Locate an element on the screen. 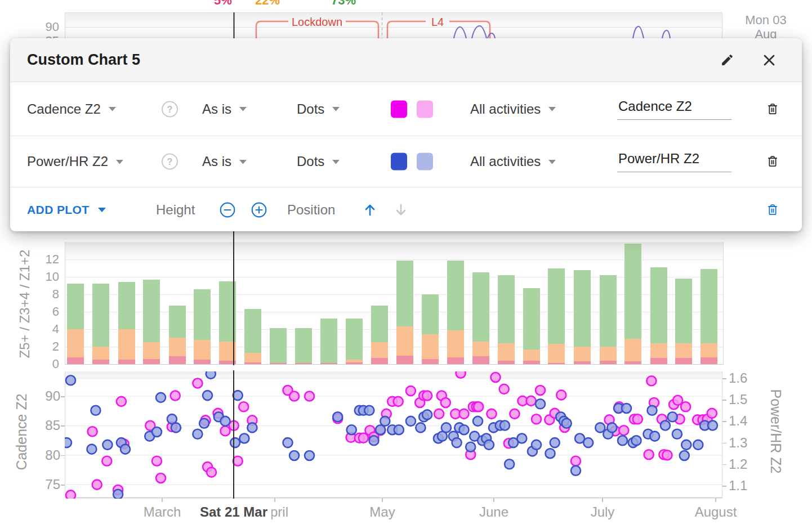 This screenshot has width=812, height=529. height-increase-icon is located at coordinates (259, 210).